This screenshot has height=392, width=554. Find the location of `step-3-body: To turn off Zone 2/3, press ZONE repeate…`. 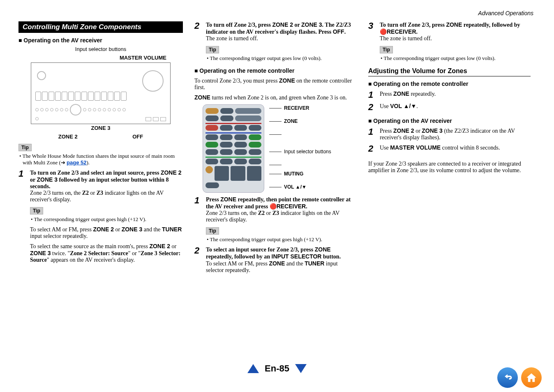

step-3-body: To turn off Zone 2/3, press ZONE repeate… is located at coordinates (455, 32).